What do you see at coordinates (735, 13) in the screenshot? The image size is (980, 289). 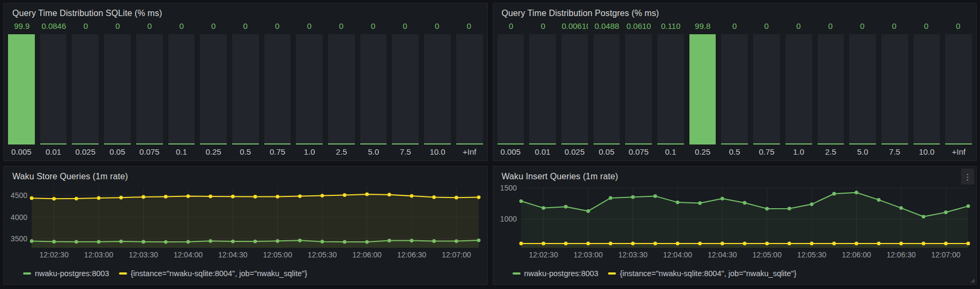 I see `panel-header: Query Time Distribution Postgres (% ms)` at bounding box center [735, 13].